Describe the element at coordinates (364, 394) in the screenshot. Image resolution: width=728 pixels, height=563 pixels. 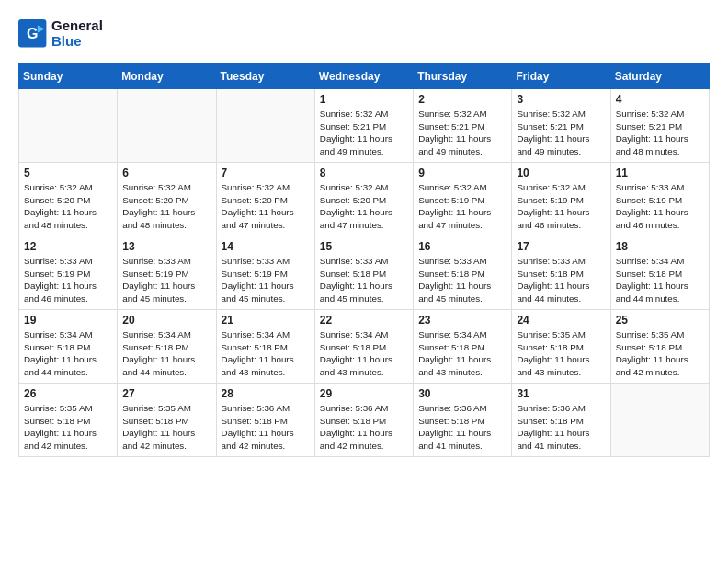
I see `day-number: 29` at that location.